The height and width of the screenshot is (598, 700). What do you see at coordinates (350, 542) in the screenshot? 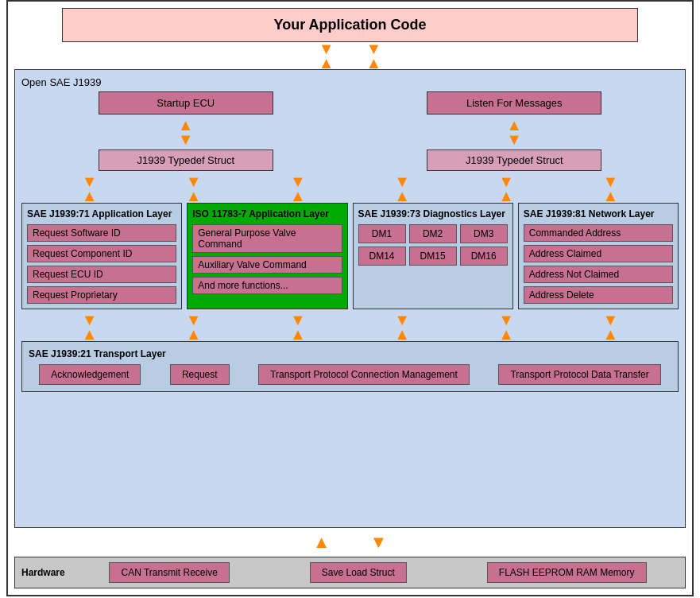
I see `hw-arrows: ▲ ▼` at bounding box center [350, 542].